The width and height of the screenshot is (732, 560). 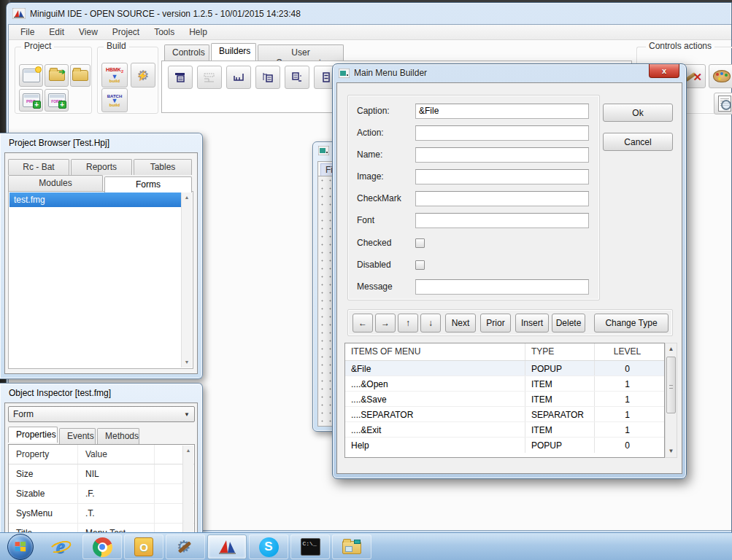 I want to click on image-label: Image:, so click(x=386, y=176).